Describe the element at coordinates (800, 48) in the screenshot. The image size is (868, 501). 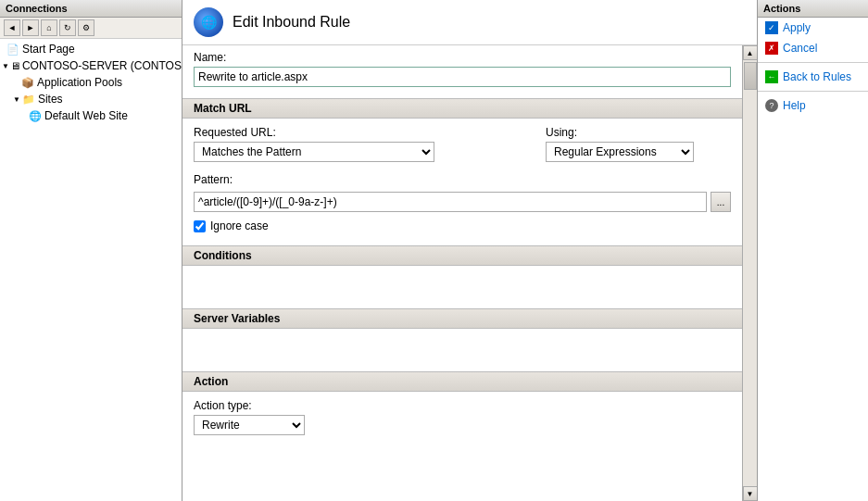
I see `cancel-label: Cancel` at that location.